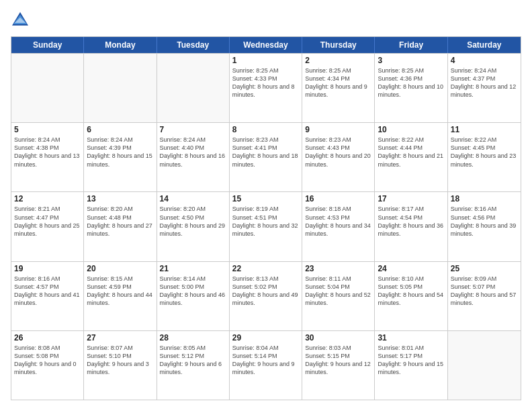  I want to click on day-info: Sunrise: 8:17 AM Sunset: 4:54 PM Dayligh…, so click(411, 222).